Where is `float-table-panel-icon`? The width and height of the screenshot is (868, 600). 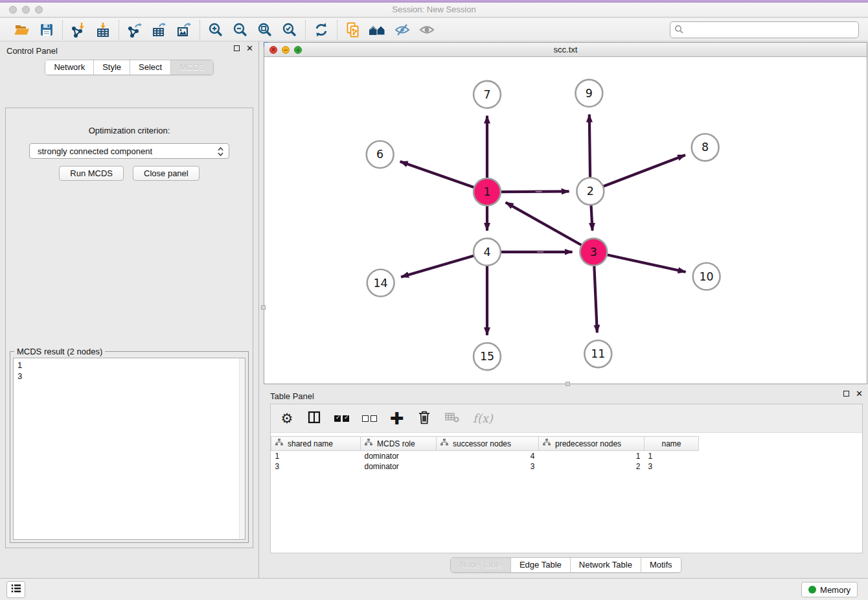 float-table-panel-icon is located at coordinates (846, 394).